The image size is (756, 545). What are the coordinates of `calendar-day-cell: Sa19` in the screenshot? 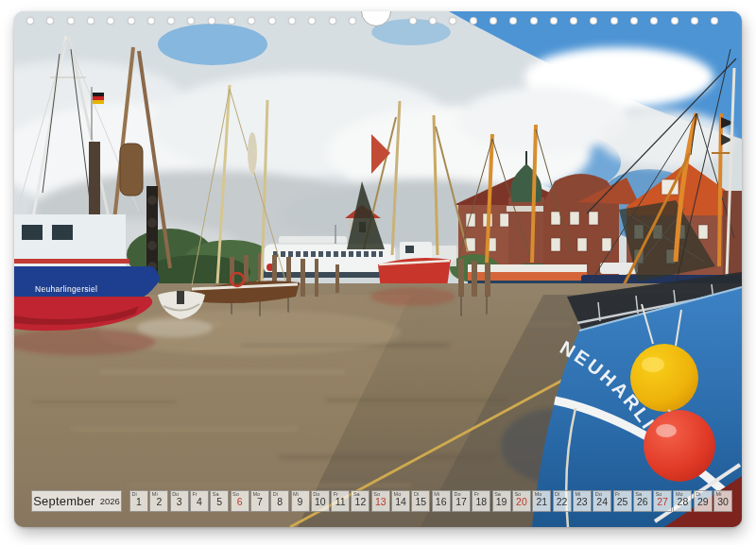 It's located at (502, 501).